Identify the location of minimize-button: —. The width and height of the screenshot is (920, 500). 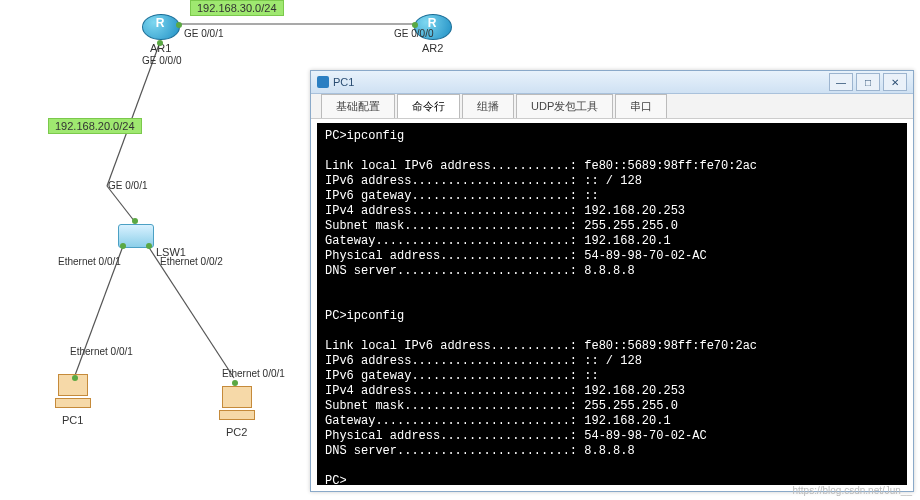
(841, 82).